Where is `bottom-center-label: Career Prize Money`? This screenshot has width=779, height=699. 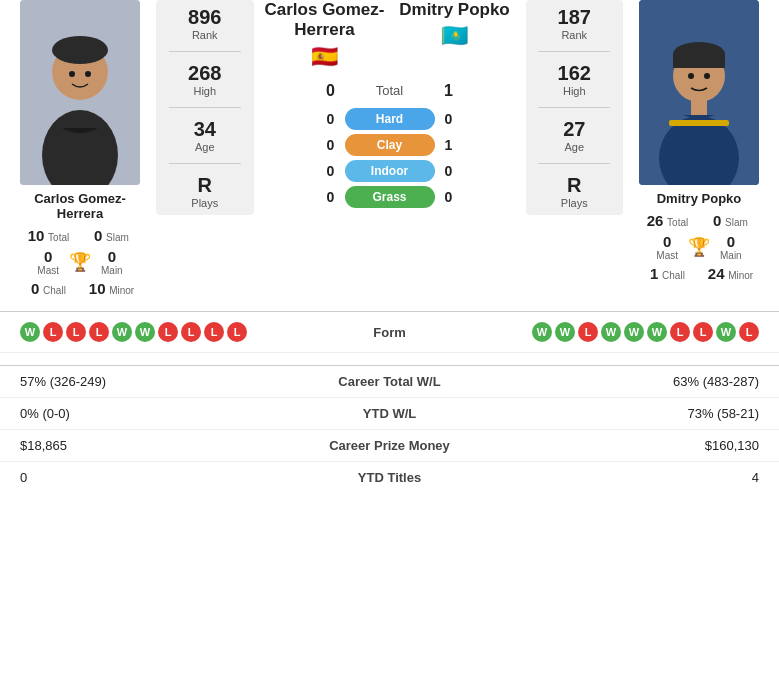 bottom-center-label: Career Prize Money is located at coordinates (390, 446).